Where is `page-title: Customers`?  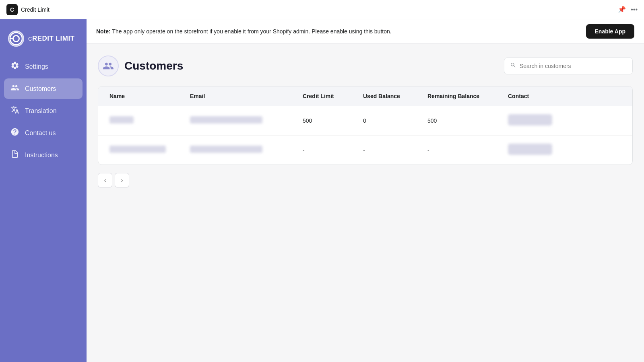
page-title: Customers is located at coordinates (154, 66).